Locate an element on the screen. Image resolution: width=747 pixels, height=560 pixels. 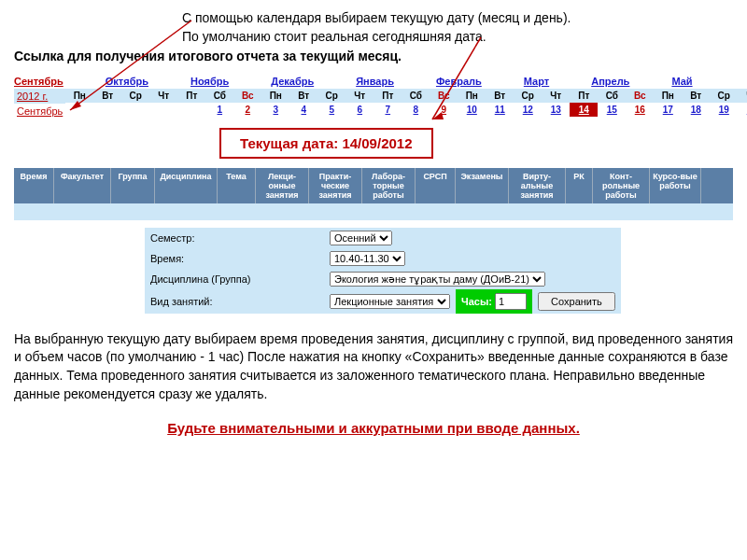
weekday-header: ПнВтСрЧтПтСбВсПнВтСрЧтПтСбВсПнВтСрЧтПтСб… is located at coordinates (406, 95).